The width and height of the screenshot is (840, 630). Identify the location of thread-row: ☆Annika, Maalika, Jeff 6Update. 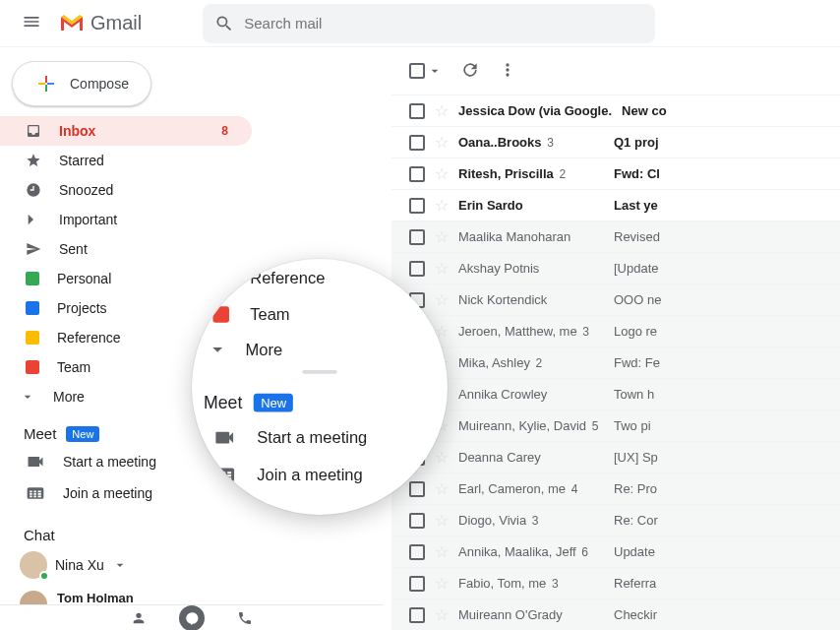
(616, 551).